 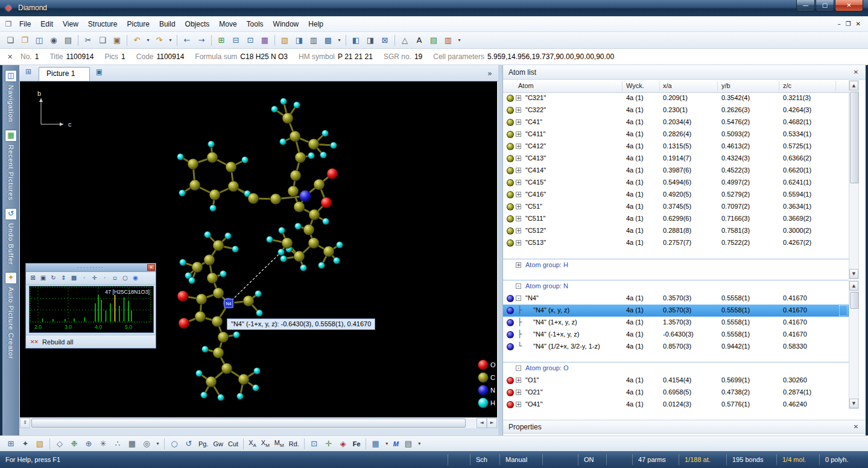 I want to click on atom-row: +"O41"4a (1)0.0124(3)0.5776(1)0.46240, so click(x=676, y=405).